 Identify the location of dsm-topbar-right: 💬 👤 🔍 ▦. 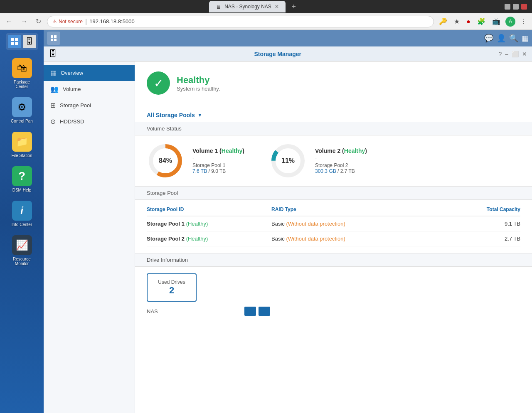
(506, 38).